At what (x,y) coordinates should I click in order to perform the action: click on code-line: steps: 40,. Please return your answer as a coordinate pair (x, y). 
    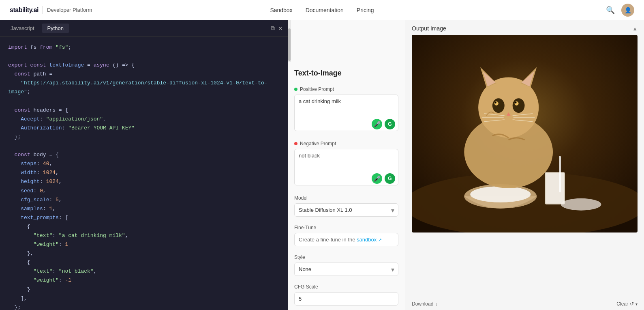
    Looking at the image, I should click on (144, 164).